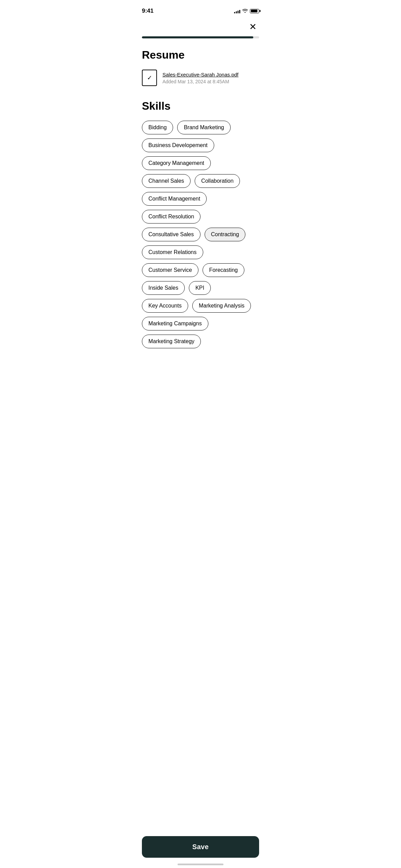  What do you see at coordinates (200, 55) in the screenshot?
I see `resume-section-title: Resume` at bounding box center [200, 55].